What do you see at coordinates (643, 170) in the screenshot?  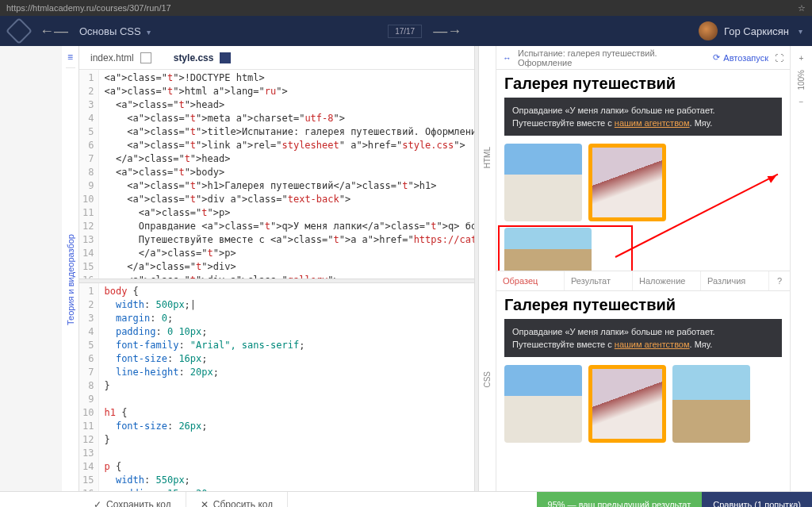 I see `preview-expected: Галерея путешествий Оправдание «У меня л…` at bounding box center [643, 170].